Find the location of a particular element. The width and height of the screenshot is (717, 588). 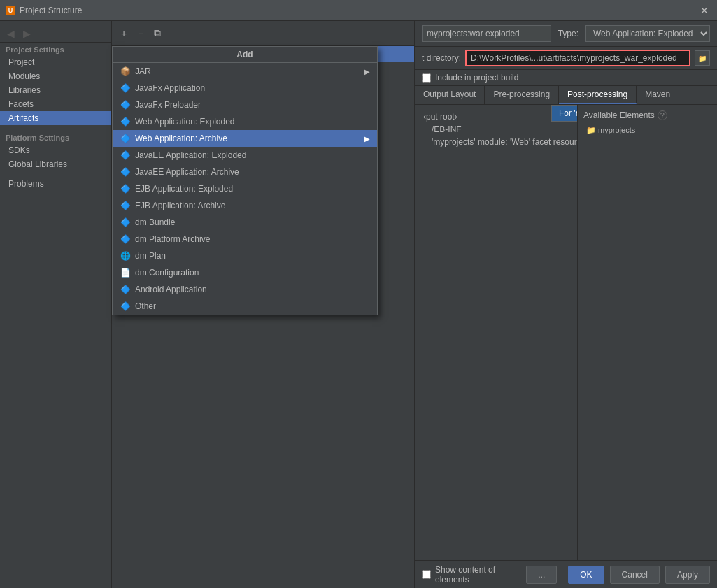

menu-item-dm-config-label: dm Configuration is located at coordinates (166, 273).